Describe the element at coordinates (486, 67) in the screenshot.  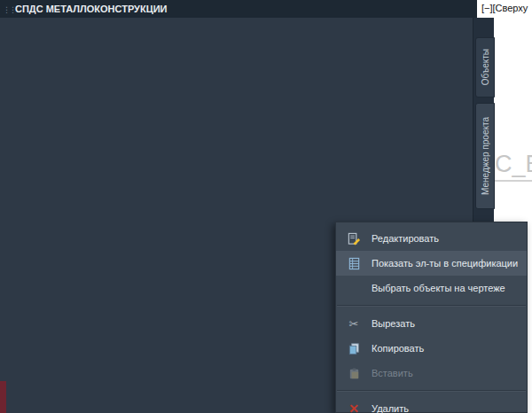
I see `tab-objects-label: Объекты` at that location.